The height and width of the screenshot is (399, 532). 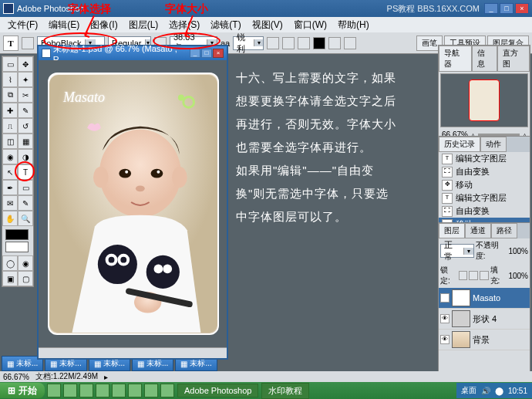 What do you see at coordinates (23, 25) in the screenshot?
I see `menu-file: 文件(F)` at bounding box center [23, 25].